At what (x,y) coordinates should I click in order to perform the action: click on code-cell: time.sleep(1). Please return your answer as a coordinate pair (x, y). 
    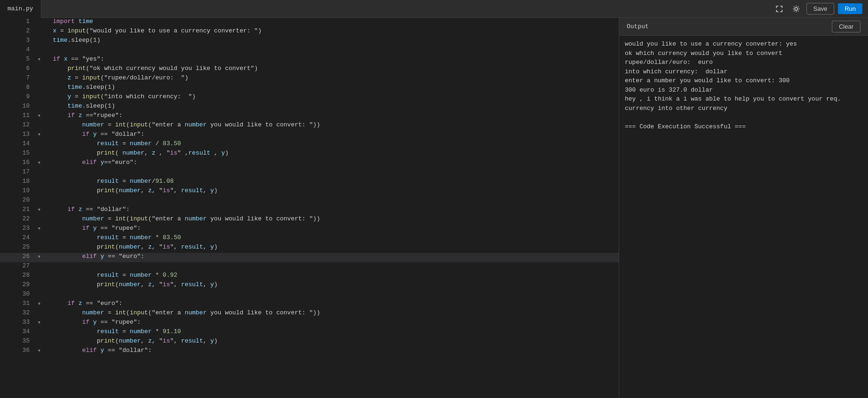
    Looking at the image, I should click on (335, 107).